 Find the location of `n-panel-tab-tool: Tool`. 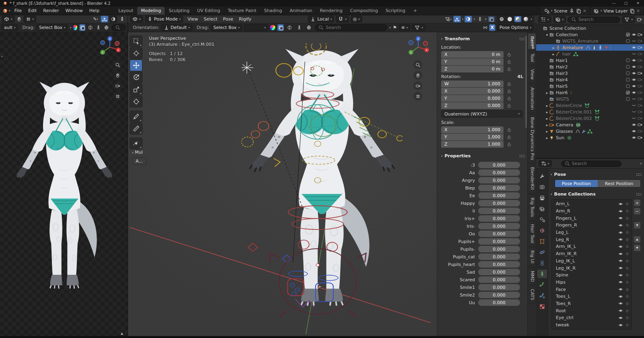

n-panel-tab-tool: Tool is located at coordinates (532, 58).